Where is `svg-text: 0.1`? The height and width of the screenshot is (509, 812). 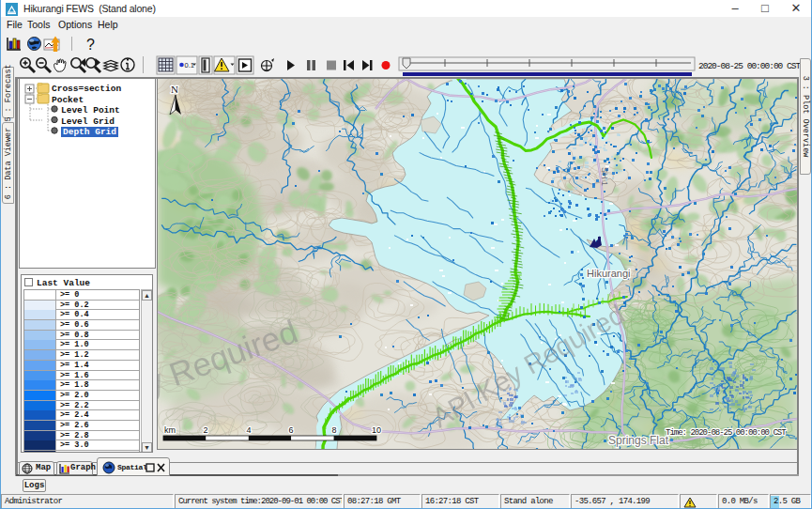
svg-text: 0.1 is located at coordinates (190, 66).